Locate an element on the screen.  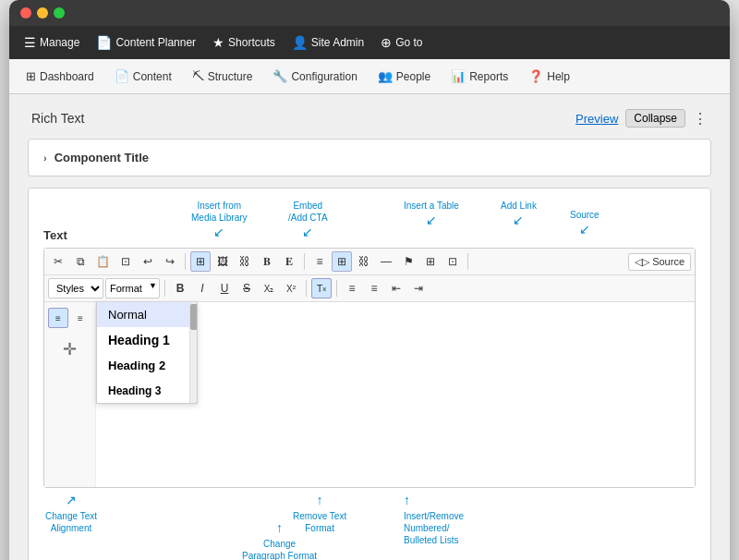
link-button: ⛓ is located at coordinates (245, 262).